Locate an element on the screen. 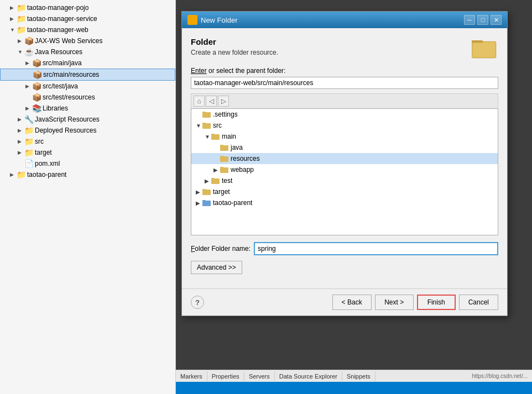 The height and width of the screenshot is (394, 532). left-tree-item: ▶📦src/test/java is located at coordinates (87, 86).